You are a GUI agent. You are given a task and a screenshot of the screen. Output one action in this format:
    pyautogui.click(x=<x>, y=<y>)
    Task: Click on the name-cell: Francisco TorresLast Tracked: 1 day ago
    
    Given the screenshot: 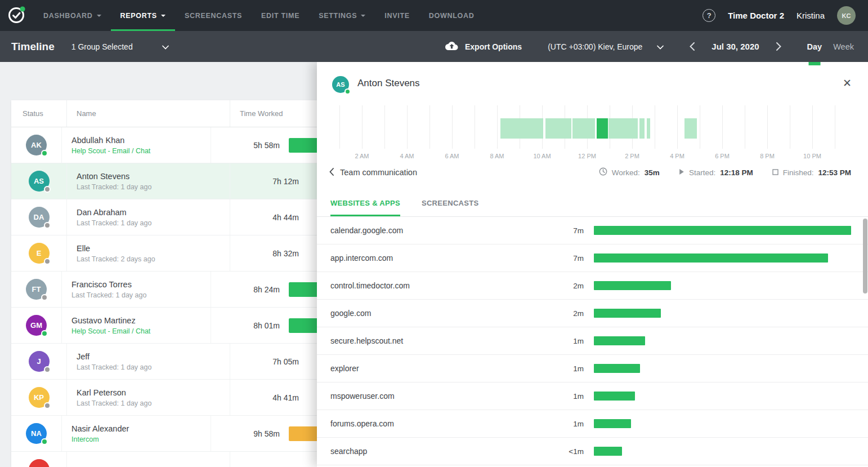 What is the action you would take?
    pyautogui.click(x=136, y=290)
    